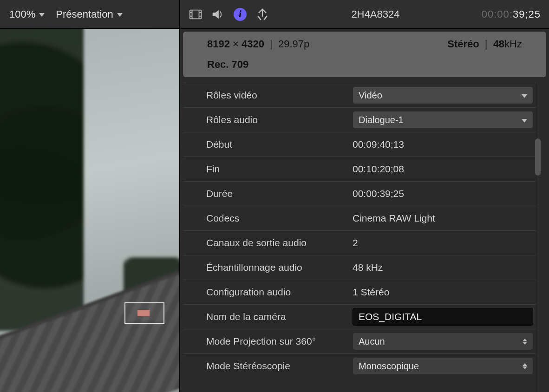 This screenshot has height=392, width=549. Describe the element at coordinates (359, 268) in the screenshot. I see `row-sample-rate: Échantillonnage audio 48 kHz` at that location.